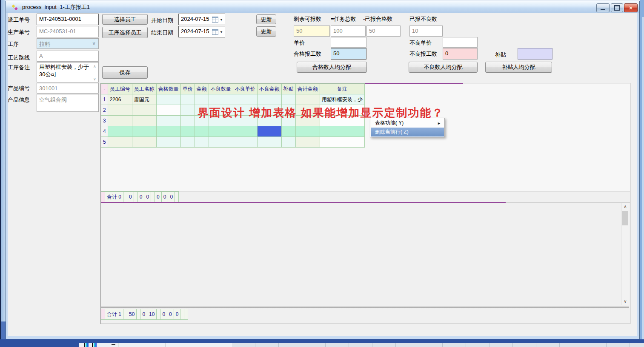 The height and width of the screenshot is (347, 644). Describe the element at coordinates (202, 31) in the screenshot. I see `end-date-picker: 2024-07-15 ▼` at that location.